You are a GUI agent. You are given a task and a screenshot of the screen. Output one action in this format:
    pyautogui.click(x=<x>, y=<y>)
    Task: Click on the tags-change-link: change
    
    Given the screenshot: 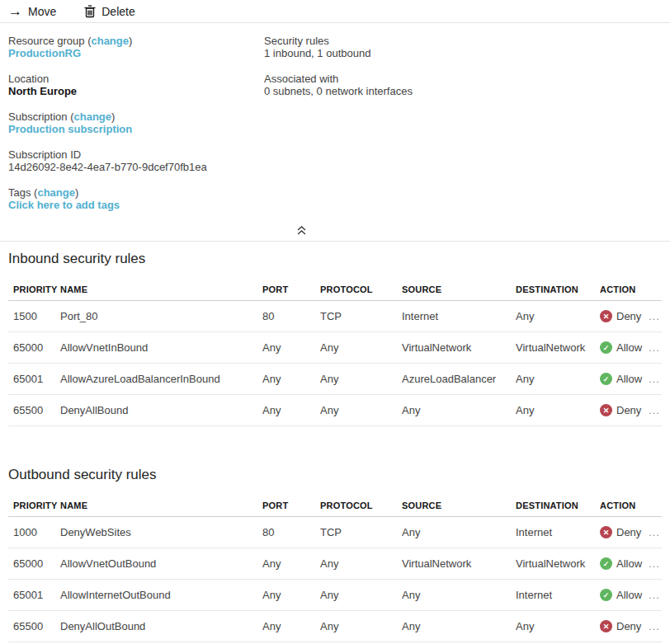 What is the action you would take?
    pyautogui.click(x=56, y=193)
    